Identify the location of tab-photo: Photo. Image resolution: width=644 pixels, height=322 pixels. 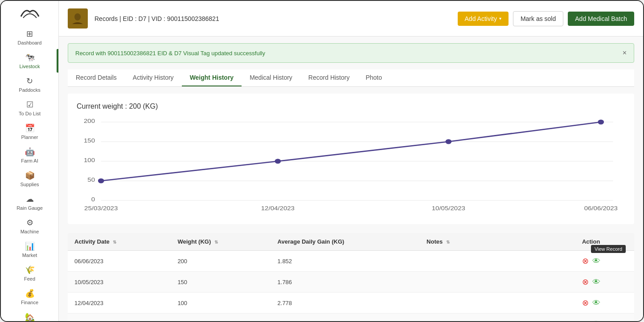
(373, 78).